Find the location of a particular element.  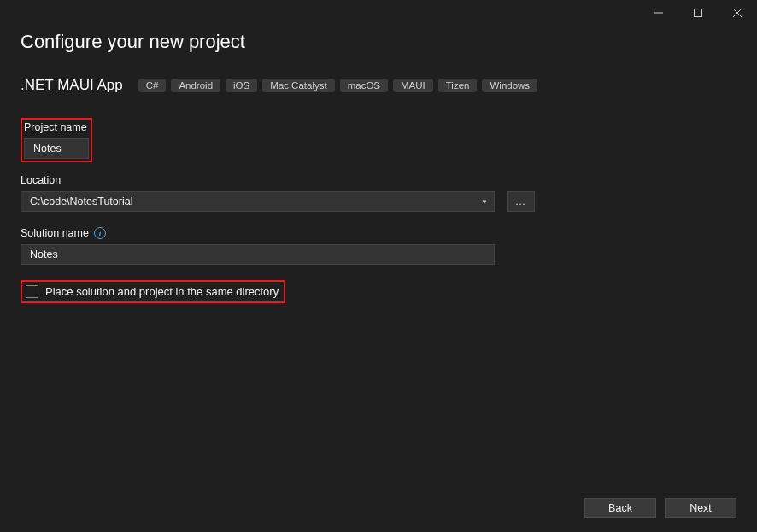

info-icon: i is located at coordinates (100, 233).